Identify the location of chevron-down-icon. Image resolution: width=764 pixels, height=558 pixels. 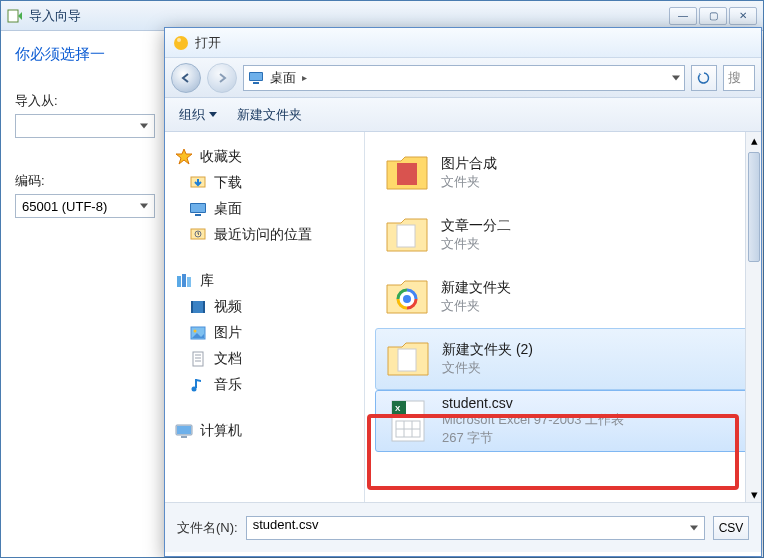
(213, 114).